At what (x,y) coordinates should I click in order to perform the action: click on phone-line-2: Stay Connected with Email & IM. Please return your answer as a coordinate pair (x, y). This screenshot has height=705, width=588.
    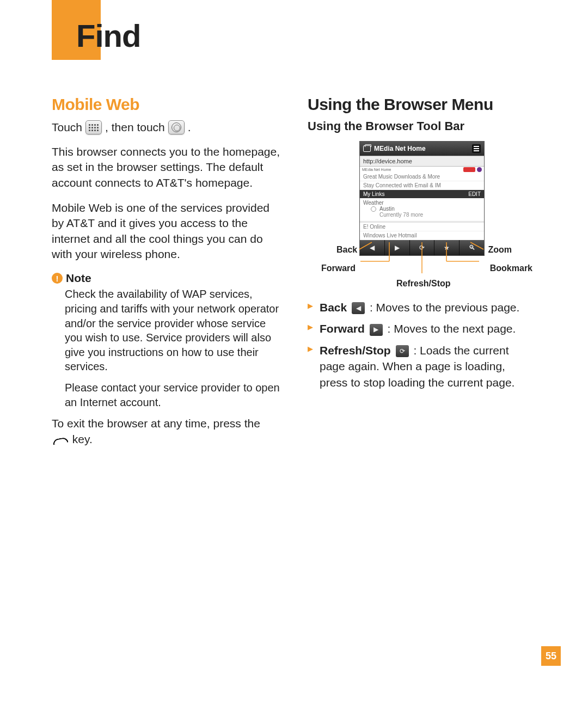
    Looking at the image, I should click on (422, 186).